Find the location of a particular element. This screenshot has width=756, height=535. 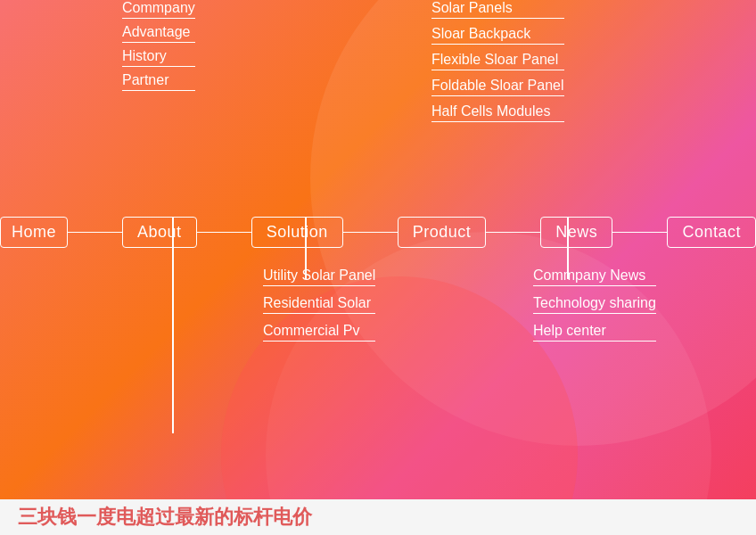

dropdown-product: Solar Panels Sloar Backpack Flexible Slo… is located at coordinates (497, 70).